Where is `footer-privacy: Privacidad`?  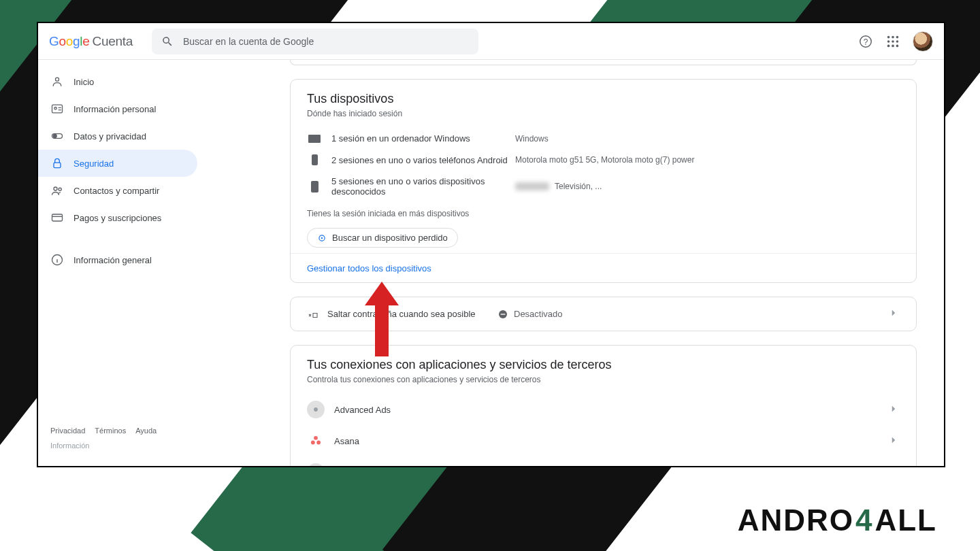 footer-privacy: Privacidad is located at coordinates (68, 431).